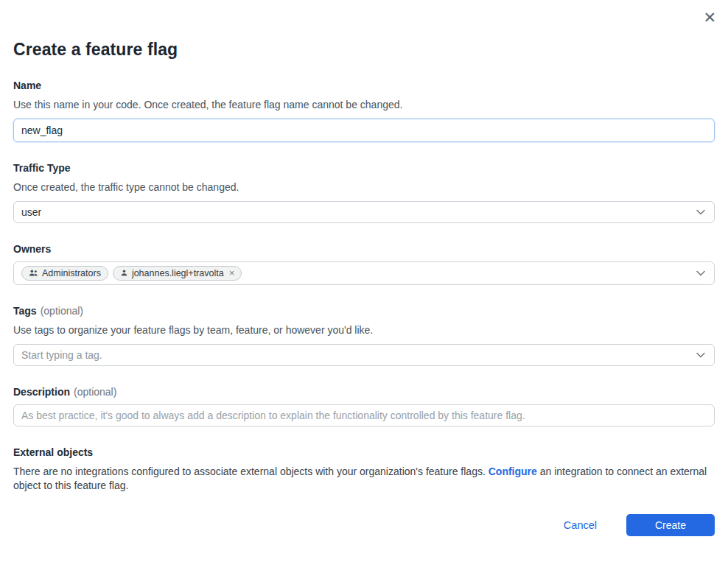  Describe the element at coordinates (364, 415) in the screenshot. I see `description-input` at that location.